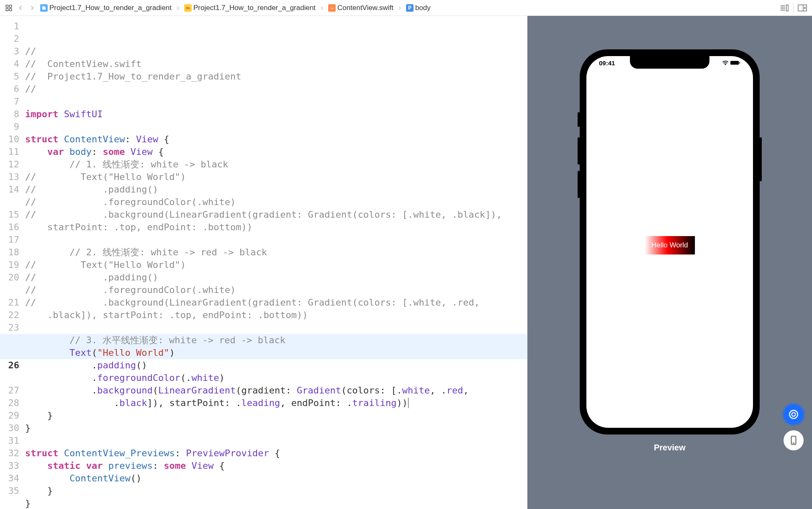 Image resolution: width=812 pixels, height=509 pixels. What do you see at coordinates (670, 245) in the screenshot?
I see `hello-world-view: Hello World` at bounding box center [670, 245].